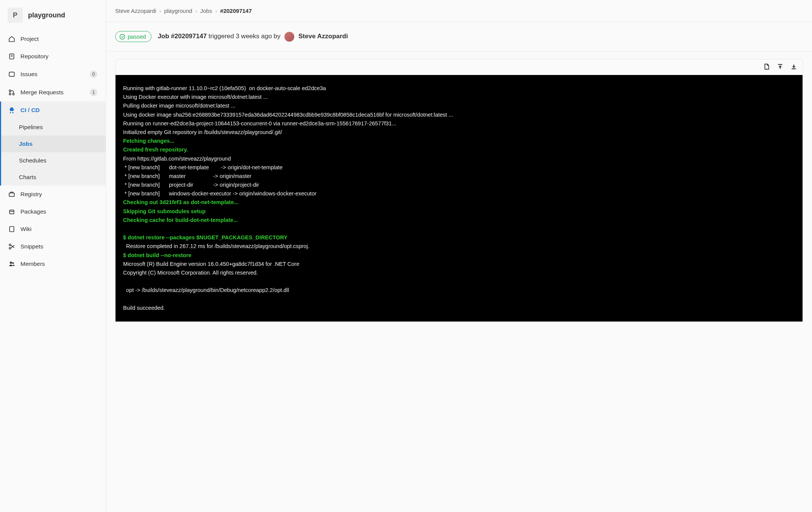 Image resolution: width=812 pixels, height=512 pixels. I want to click on subnav-charts: Charts, so click(53, 177).